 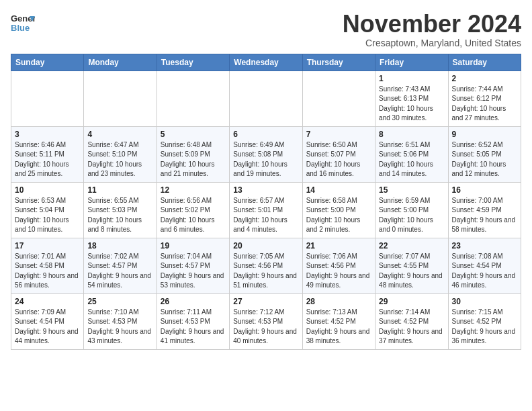 What do you see at coordinates (193, 62) in the screenshot?
I see `col-tuesday: Tuesday` at bounding box center [193, 62].